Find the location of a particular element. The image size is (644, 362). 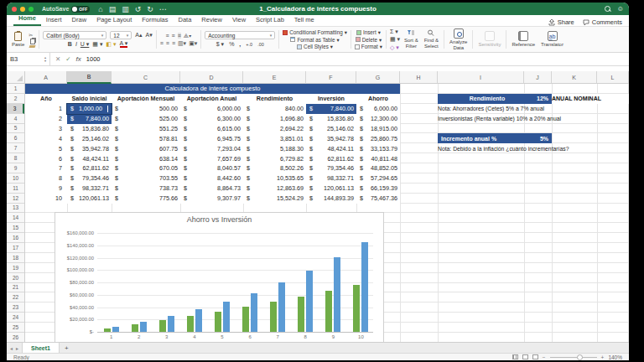

cell-C6: $578.81 is located at coordinates (146, 138).